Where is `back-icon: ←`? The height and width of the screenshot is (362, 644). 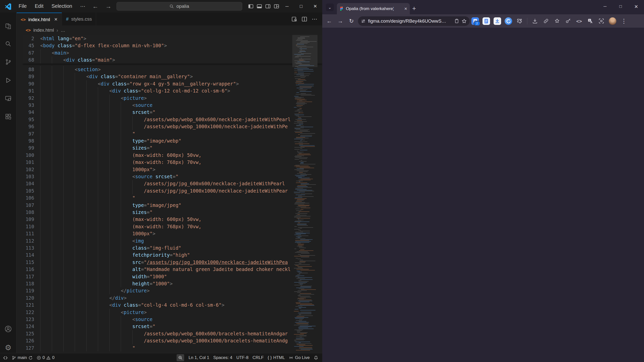
back-icon: ← is located at coordinates (329, 21).